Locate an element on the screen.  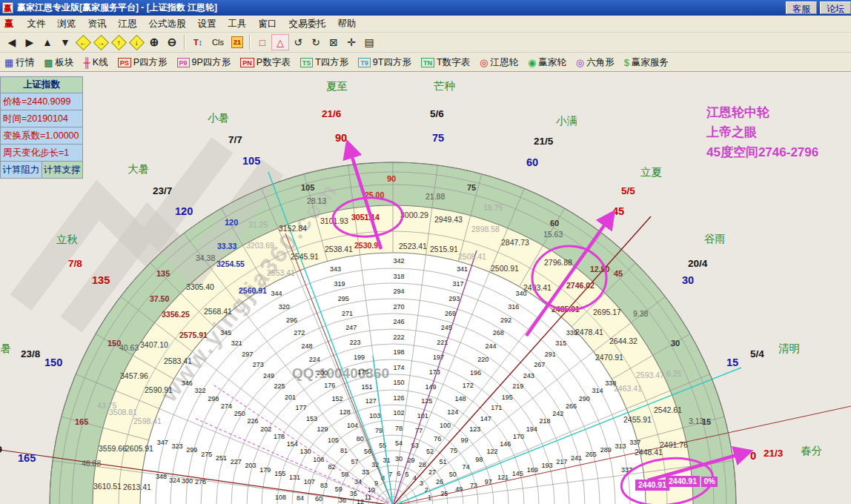
rotate-ccw-icon: ↺ is located at coordinates (298, 42).